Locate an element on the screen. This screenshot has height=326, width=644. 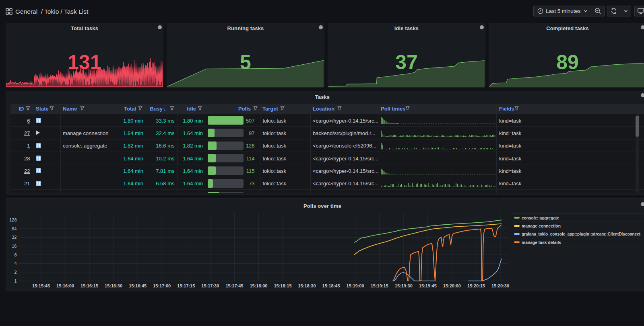
svg-text: 15:18:45 is located at coordinates (331, 286).